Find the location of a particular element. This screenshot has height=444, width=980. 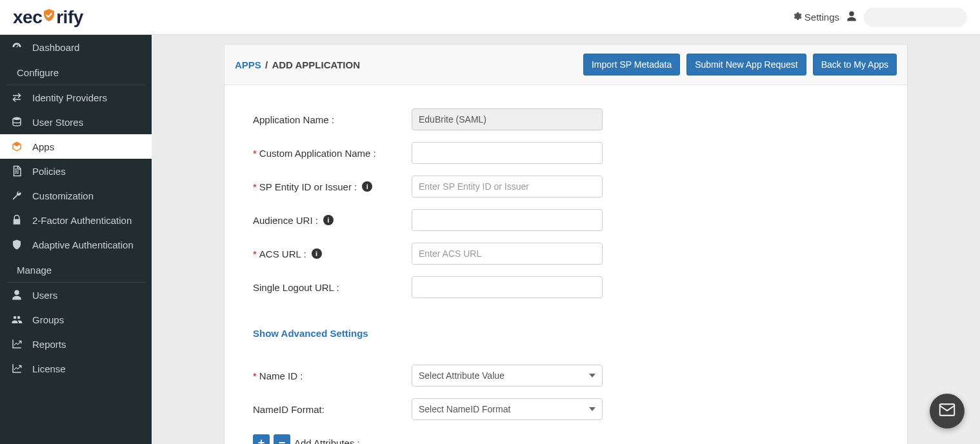

shield-check-icon is located at coordinates (49, 15).